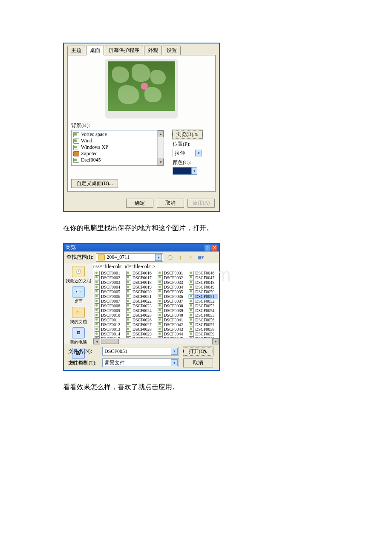  I want to click on scroll-right-icon: ▸, so click(216, 341).